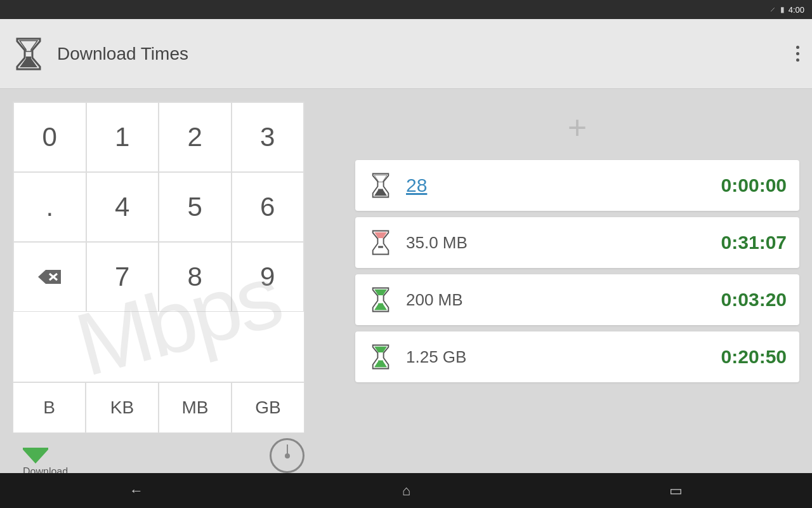 The height and width of the screenshot is (508, 812). I want to click on result-time-3: 0:03:20, so click(754, 300).